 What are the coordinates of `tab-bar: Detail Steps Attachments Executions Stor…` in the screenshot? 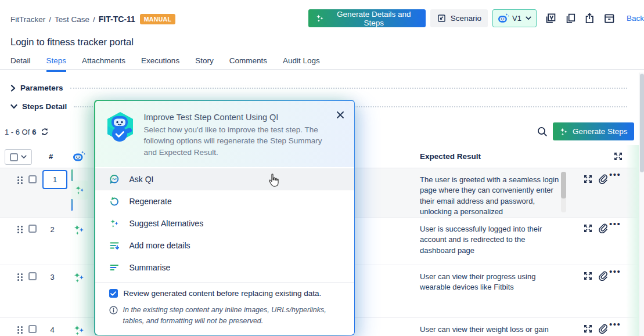 It's located at (165, 64).